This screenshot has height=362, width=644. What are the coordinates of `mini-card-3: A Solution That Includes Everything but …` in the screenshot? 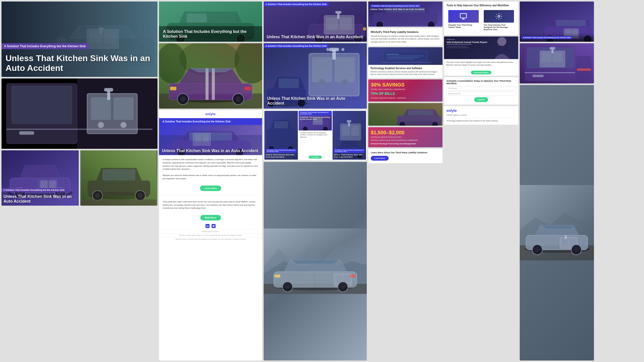 It's located at (349, 135).